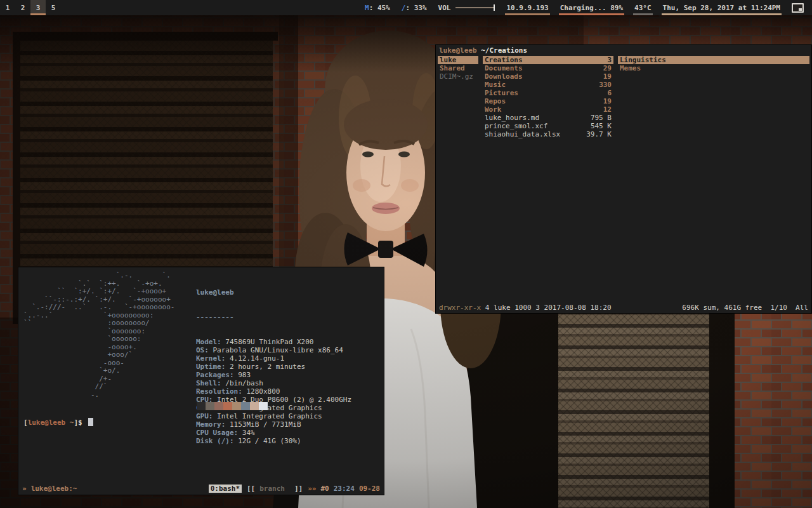 The height and width of the screenshot is (508, 812). I want to click on volume-control: VOL, so click(467, 8).